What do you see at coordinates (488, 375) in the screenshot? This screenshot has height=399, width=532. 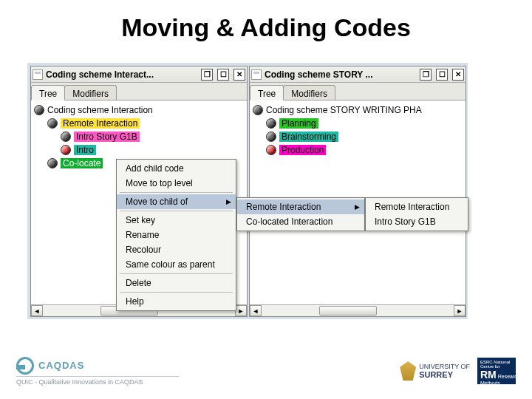 I see `rm-big: RM` at bounding box center [488, 375].